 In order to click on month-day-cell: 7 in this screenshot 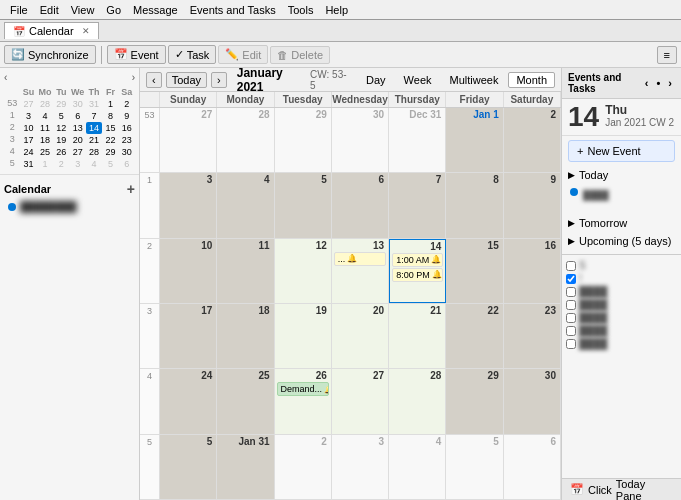, I will do `click(418, 205)`.